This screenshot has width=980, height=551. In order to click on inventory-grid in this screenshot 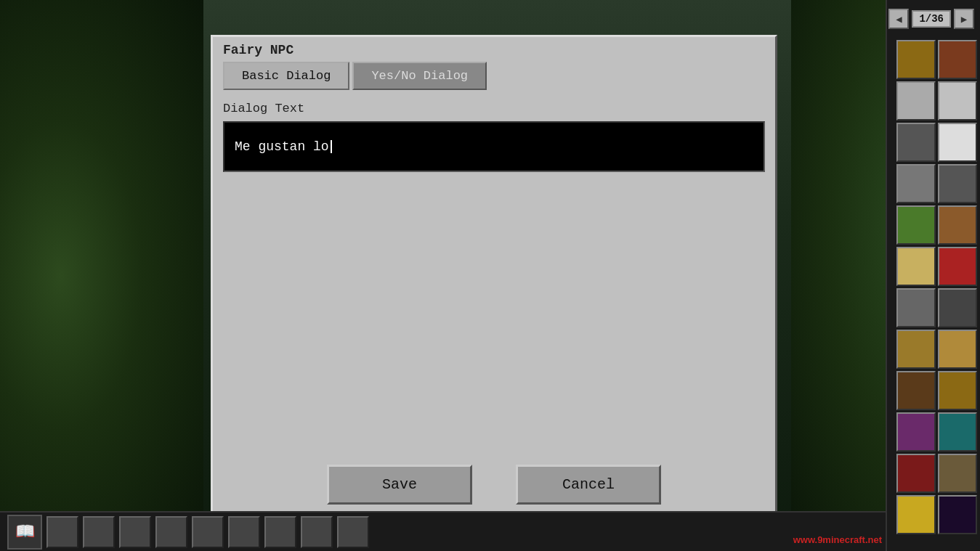, I will do `click(937, 287)`.